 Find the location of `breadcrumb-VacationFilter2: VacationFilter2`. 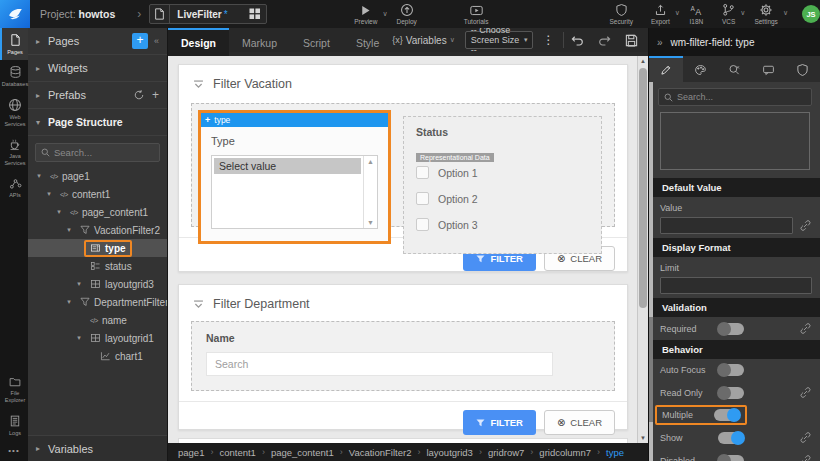

breadcrumb-VacationFilter2: VacationFilter2 is located at coordinates (380, 452).